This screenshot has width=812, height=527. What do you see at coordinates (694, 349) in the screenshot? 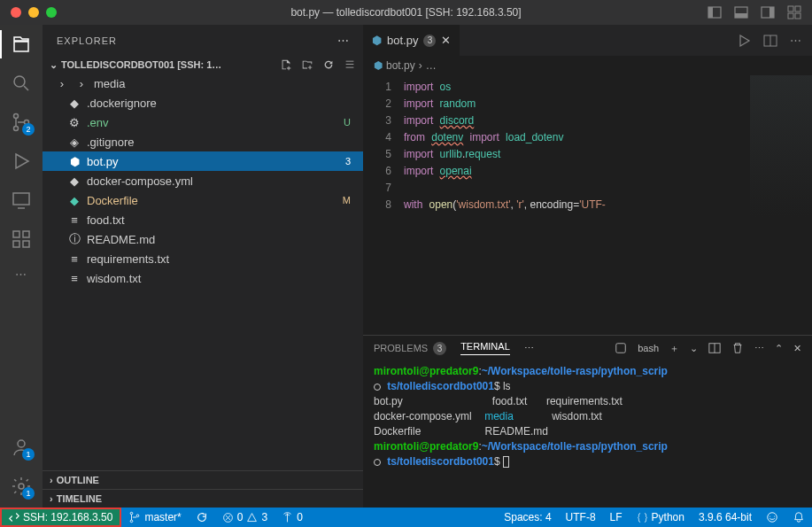
I see `chevron-down-icon: ⌄` at bounding box center [694, 349].